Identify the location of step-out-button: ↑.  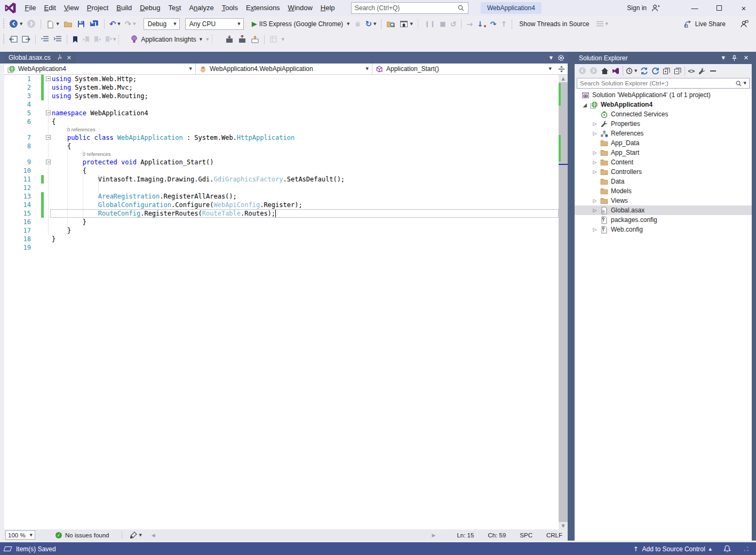
(504, 24).